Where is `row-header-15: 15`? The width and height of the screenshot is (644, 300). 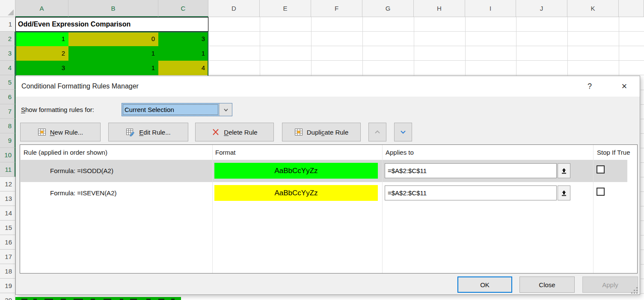
row-header-15: 15 is located at coordinates (8, 228).